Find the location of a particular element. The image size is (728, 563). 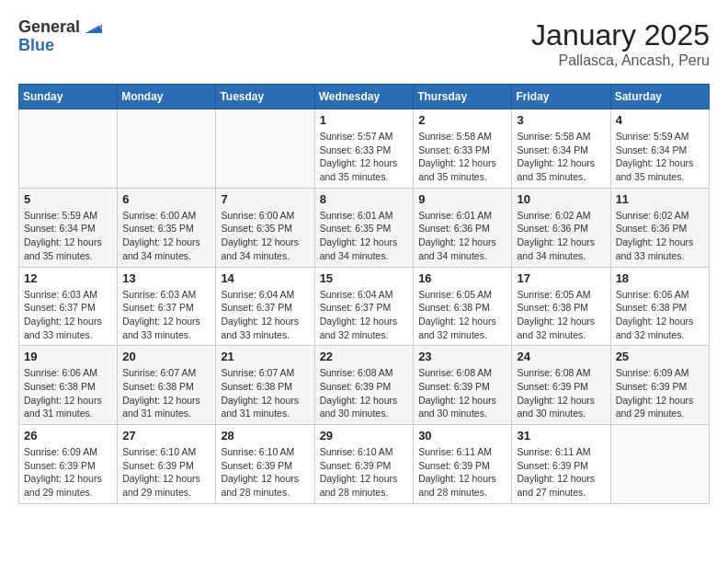

day-number: 29 is located at coordinates (364, 436).